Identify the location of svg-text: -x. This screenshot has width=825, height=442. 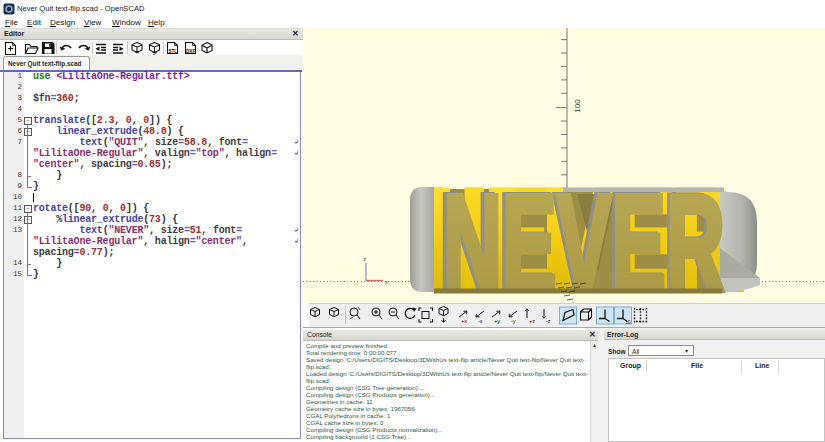
(480, 321).